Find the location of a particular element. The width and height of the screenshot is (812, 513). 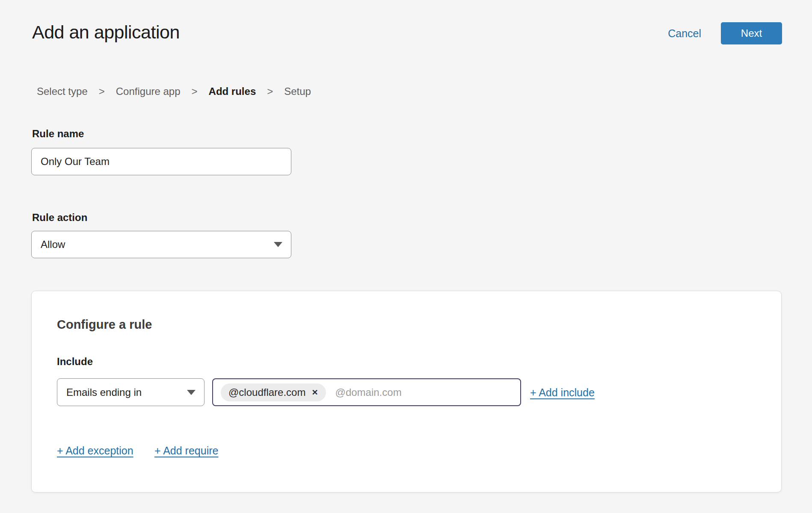

rule-action-label: Rule action is located at coordinates (60, 218).